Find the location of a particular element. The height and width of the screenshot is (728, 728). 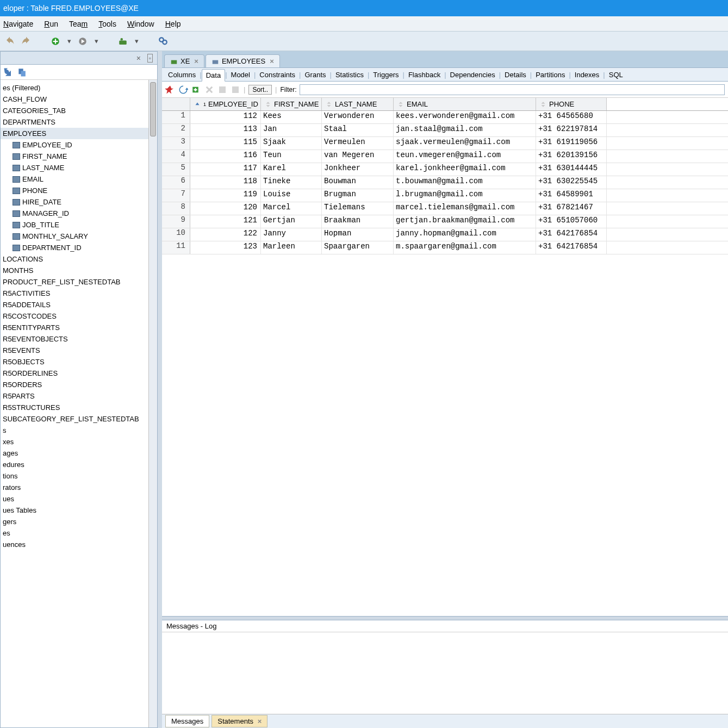

cell-email: sjaak.vermeulen@gmail.com is located at coordinates (465, 144).